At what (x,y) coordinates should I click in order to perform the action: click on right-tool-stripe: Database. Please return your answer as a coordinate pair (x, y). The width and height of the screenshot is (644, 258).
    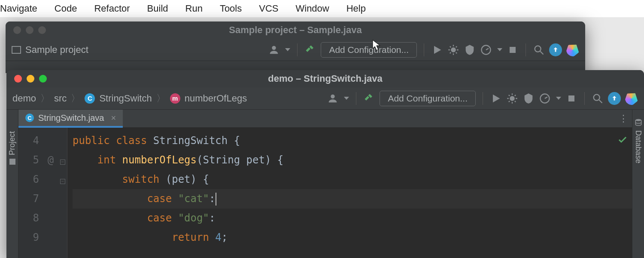
    Looking at the image, I should click on (638, 184).